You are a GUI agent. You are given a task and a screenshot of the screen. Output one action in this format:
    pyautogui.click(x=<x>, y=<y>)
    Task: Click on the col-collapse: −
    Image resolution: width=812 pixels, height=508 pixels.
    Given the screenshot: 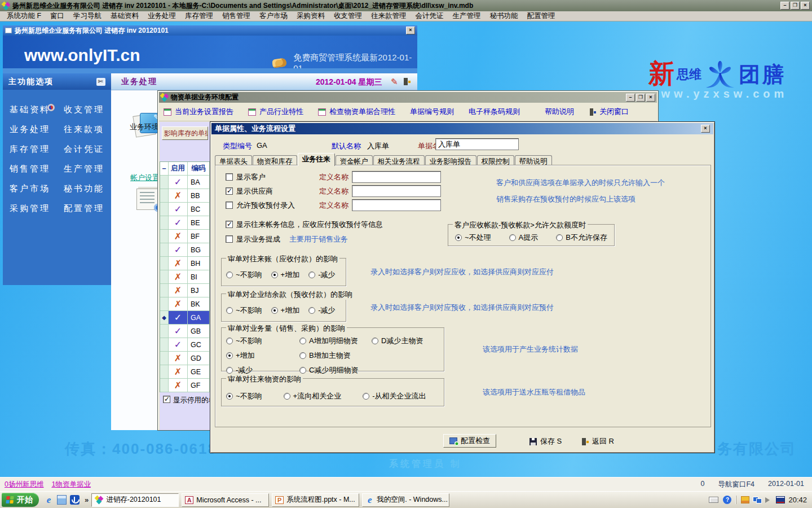 What is the action you would take?
    pyautogui.click(x=165, y=168)
    